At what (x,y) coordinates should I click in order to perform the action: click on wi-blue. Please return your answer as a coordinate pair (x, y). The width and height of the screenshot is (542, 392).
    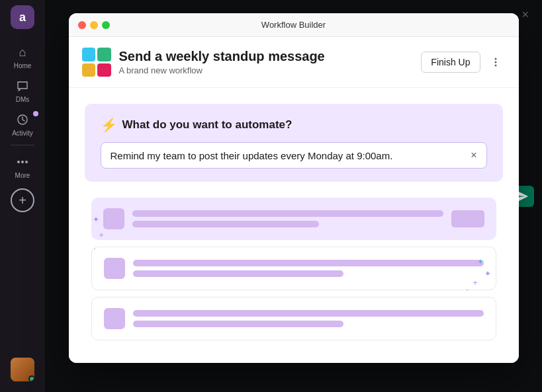
    Looking at the image, I should click on (89, 54).